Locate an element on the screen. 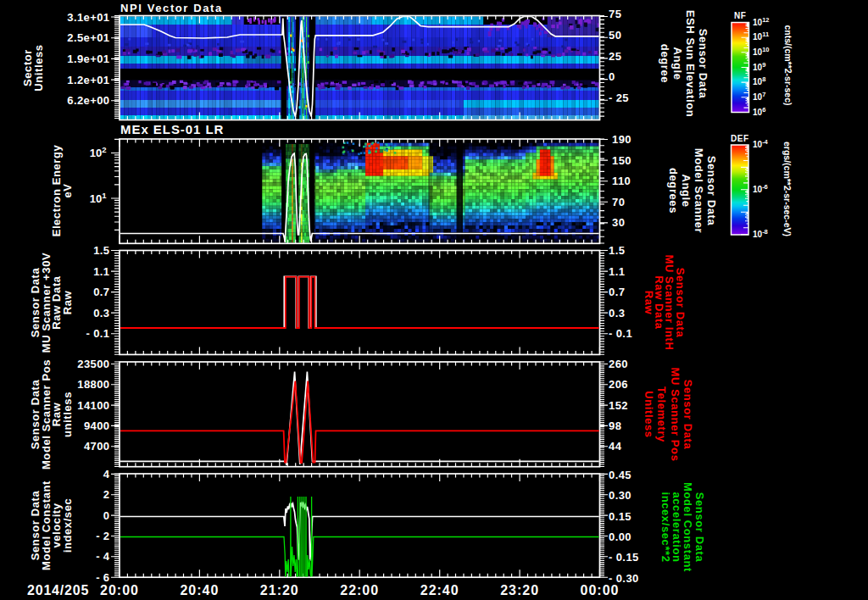 Image resolution: width=868 pixels, height=600 pixels. svg-text: - 4 is located at coordinates (103, 556).